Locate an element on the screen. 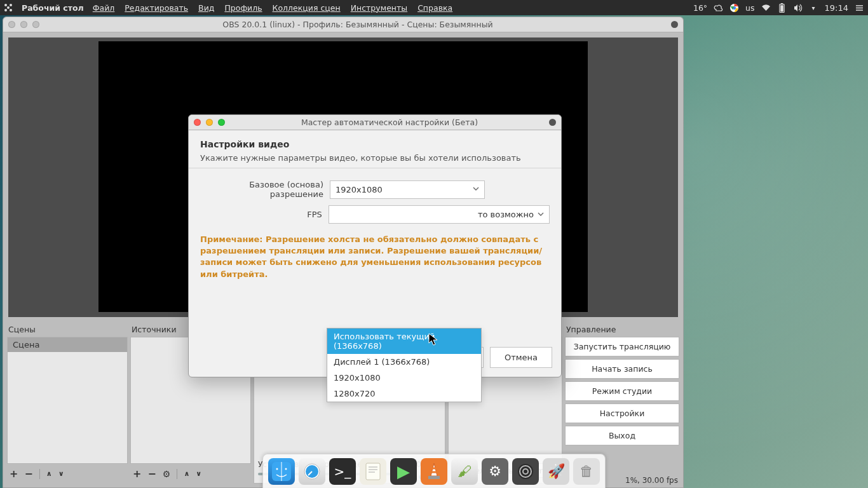 The height and width of the screenshot is (488, 868). source-up-button: ∧ is located at coordinates (187, 474).